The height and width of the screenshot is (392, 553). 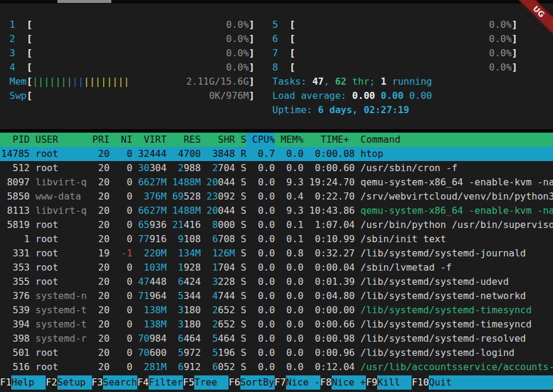 What do you see at coordinates (276, 367) in the screenshot?
I see `process-row: 516 root200281M69126052 S0.00.00:12.04 /…` at bounding box center [276, 367].